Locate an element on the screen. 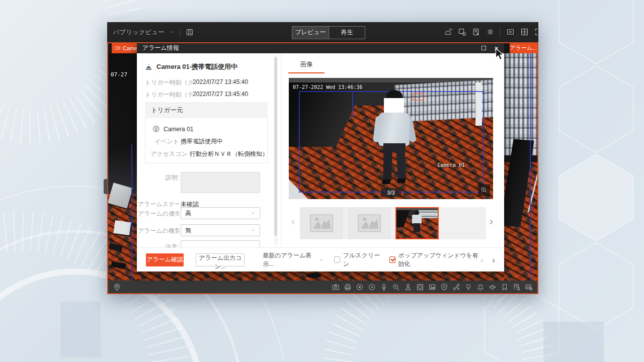 The height and width of the screenshot is (362, 644). alarm-category-label: アラームの種類... is located at coordinates (158, 231).